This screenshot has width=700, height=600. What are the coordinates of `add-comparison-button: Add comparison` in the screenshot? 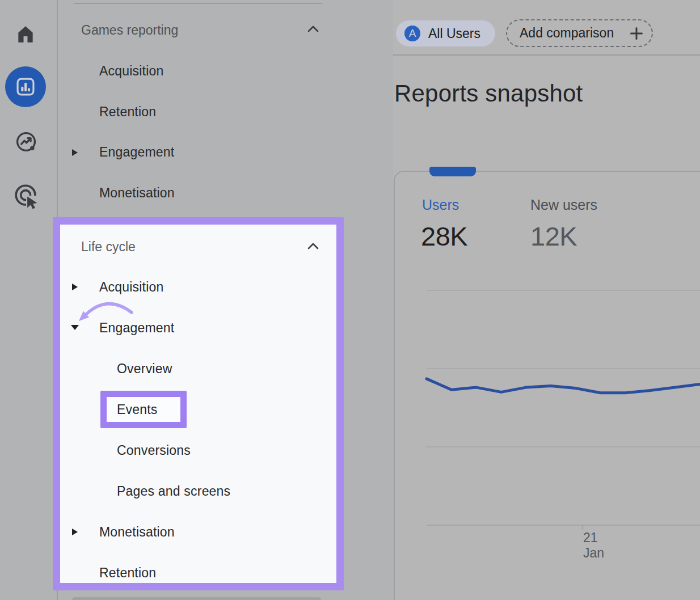 It's located at (580, 33).